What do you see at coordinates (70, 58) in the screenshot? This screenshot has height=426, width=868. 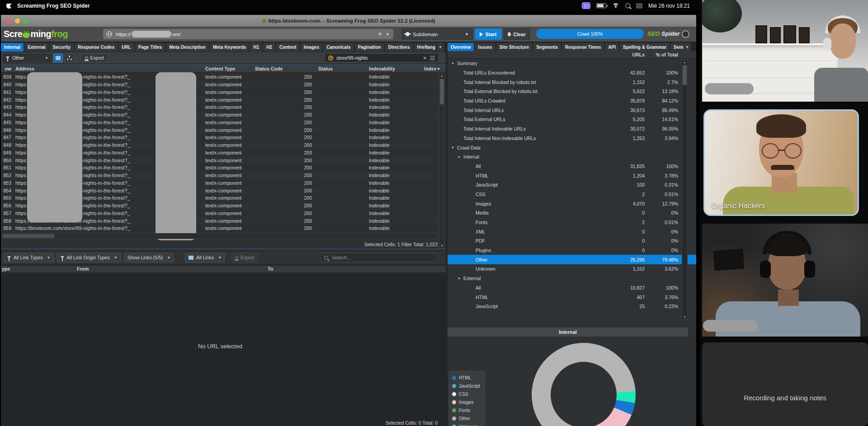 I see `tree-view-button` at bounding box center [70, 58].